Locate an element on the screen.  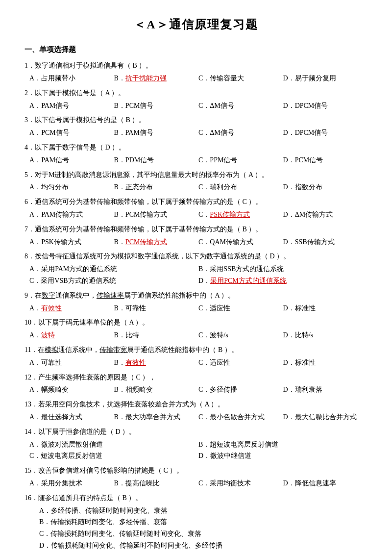
option-C: C．QAM传输方式 is located at coordinates (241, 242).